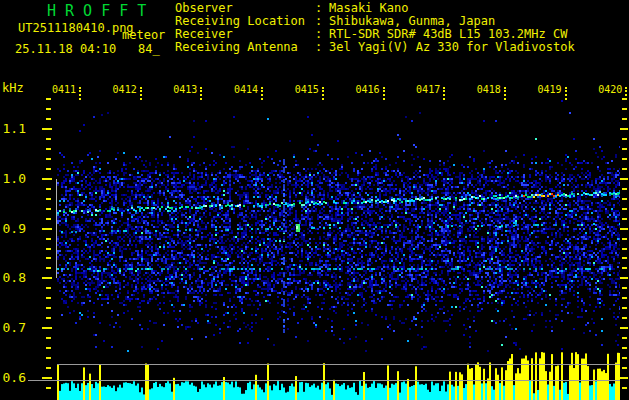  Describe the element at coordinates (547, 90) in the screenshot. I see `time-axis-label: 0419` at that location.